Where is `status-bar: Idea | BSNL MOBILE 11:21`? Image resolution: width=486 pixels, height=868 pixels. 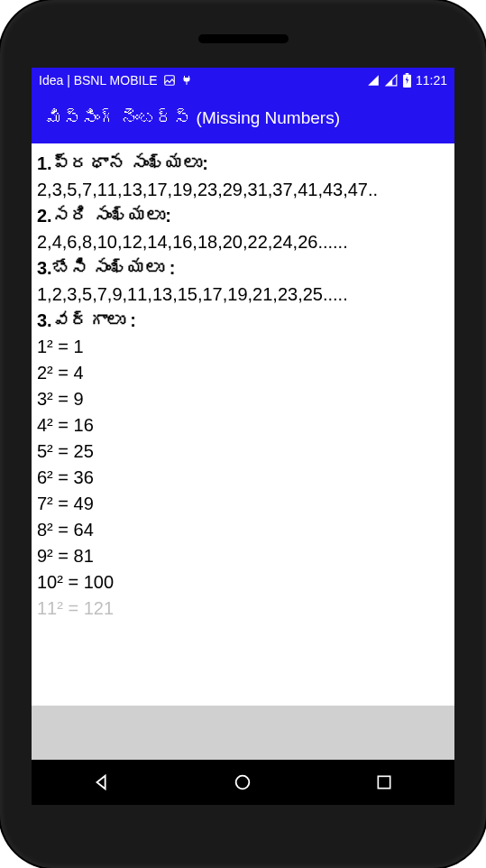
status-bar: Idea | BSNL MOBILE 11:21 is located at coordinates (243, 80).